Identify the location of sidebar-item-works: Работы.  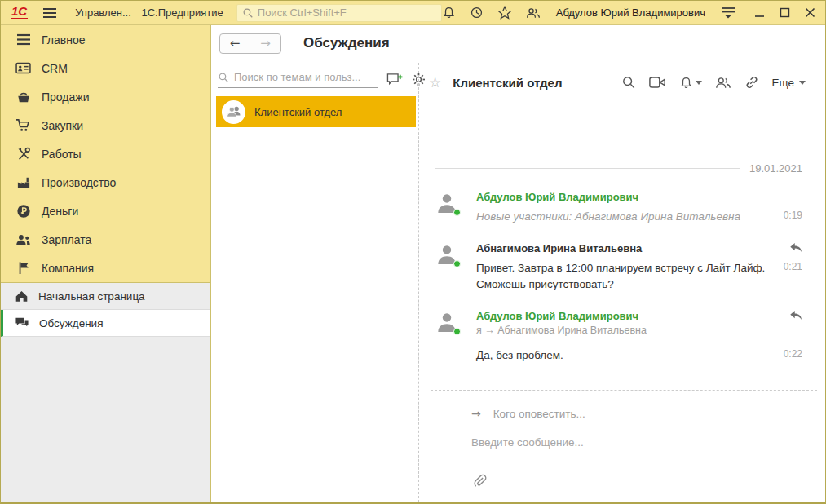
(106, 153).